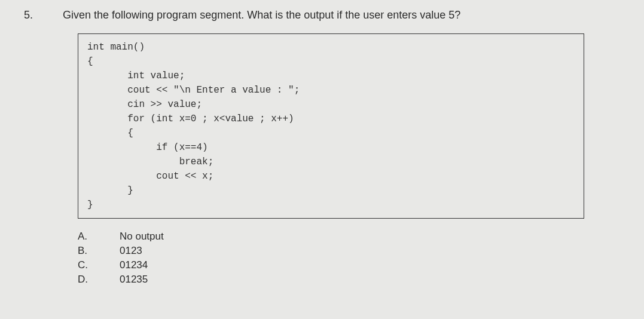 The height and width of the screenshot is (319, 644). I want to click on option-d: D. 01235, so click(349, 280).